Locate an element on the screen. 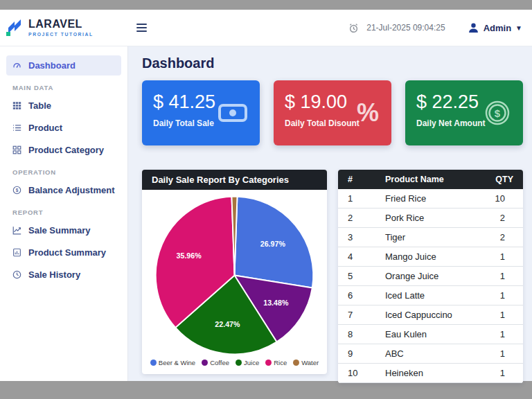 Image resolution: width=532 pixels, height=399 pixels. cell-index: 7 is located at coordinates (358, 315).